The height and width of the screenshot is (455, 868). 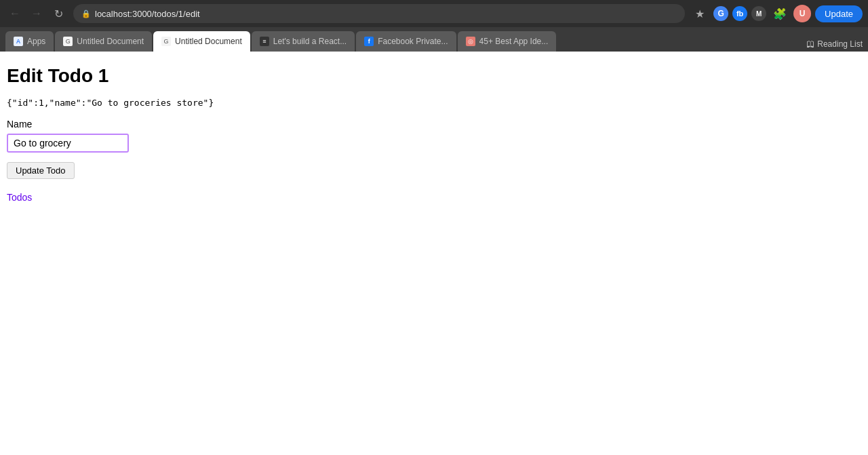 I want to click on reading-list-button: 🕮 Reading List, so click(x=834, y=44).